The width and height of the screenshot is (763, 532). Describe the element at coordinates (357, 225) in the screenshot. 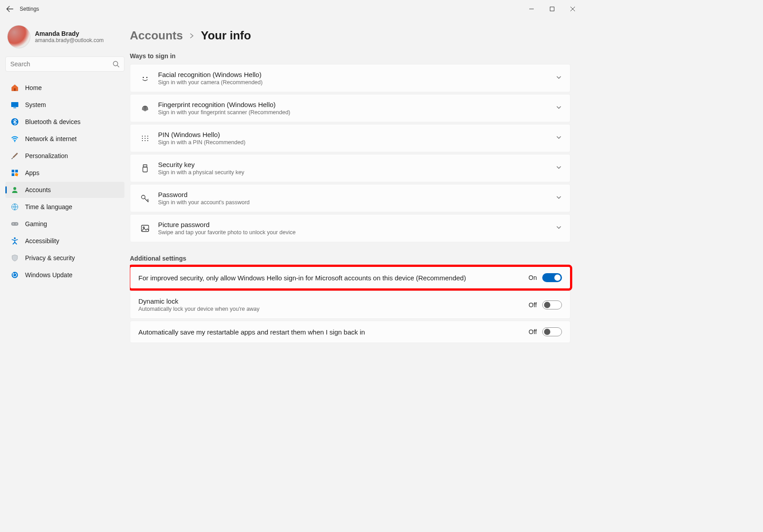

I see `card-title: Picture password` at that location.